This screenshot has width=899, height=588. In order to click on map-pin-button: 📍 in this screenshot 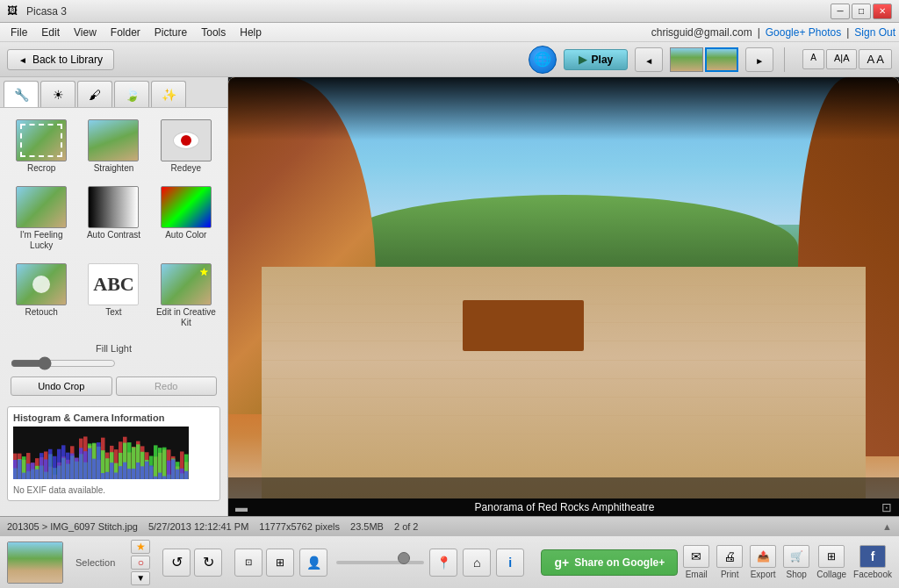, I will do `click(443, 563)`.